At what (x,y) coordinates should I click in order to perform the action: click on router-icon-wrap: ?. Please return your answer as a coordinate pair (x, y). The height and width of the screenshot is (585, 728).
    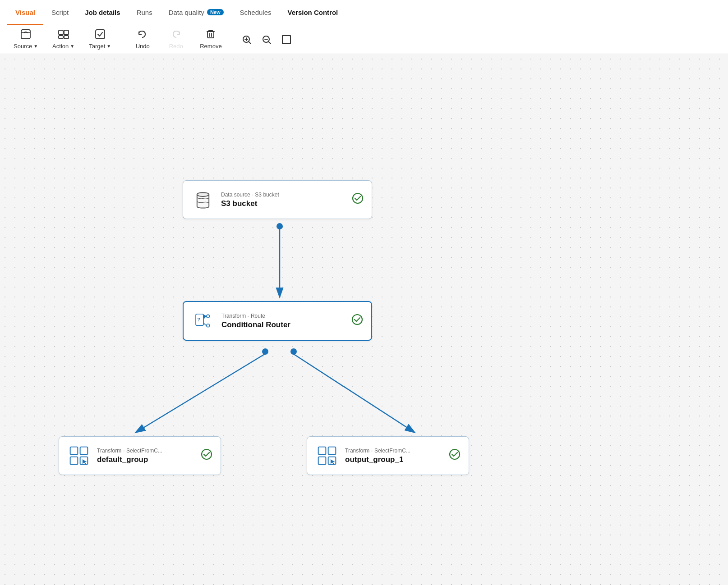
    Looking at the image, I should click on (203, 321).